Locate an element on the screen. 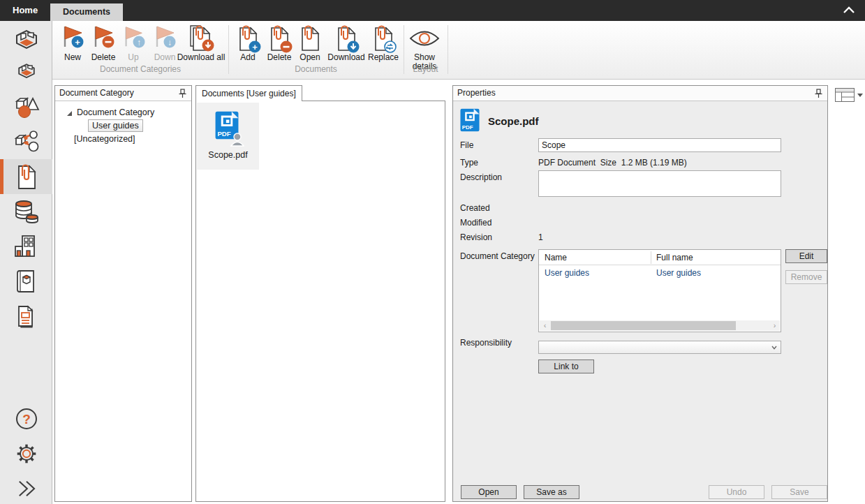 This screenshot has height=504, width=865. delete-document-button: Delete is located at coordinates (279, 43).